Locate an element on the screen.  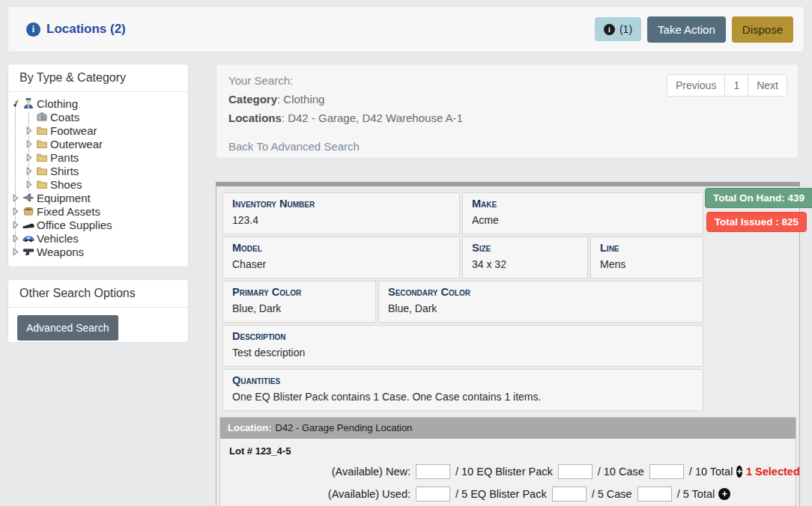
previous-page-button: Previous is located at coordinates (696, 85).